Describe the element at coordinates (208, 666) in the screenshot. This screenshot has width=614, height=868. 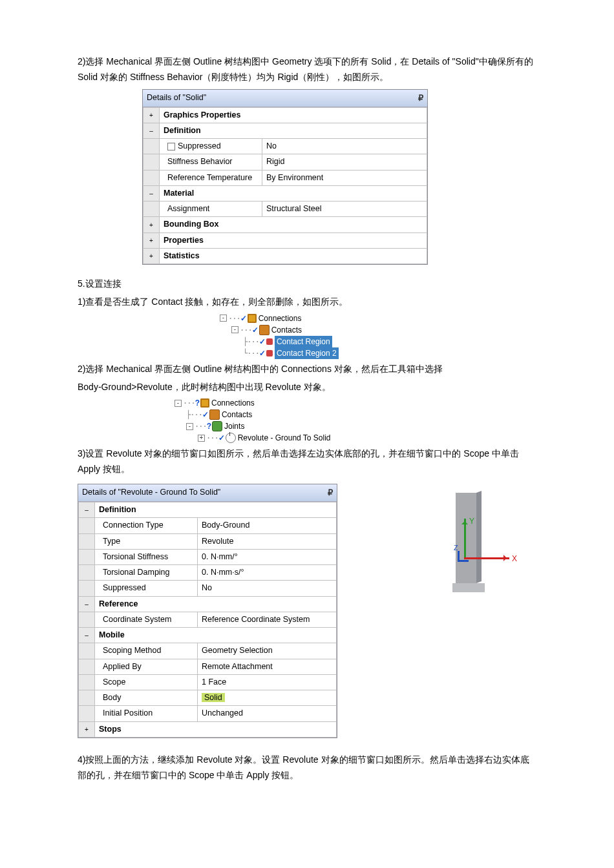
I see `table-row: Applied ByRemote Attachment` at that location.